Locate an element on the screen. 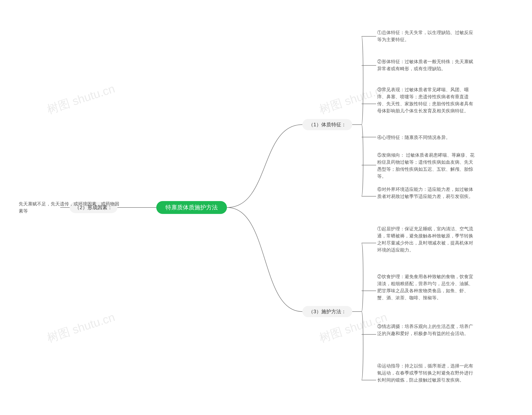 The width and height of the screenshot is (532, 415). leaf-b1-2: ②形体特征：过敏体质者一般无特殊；先天禀赋异常者或有畸形，或有生理缺陷。 is located at coordinates (426, 65).